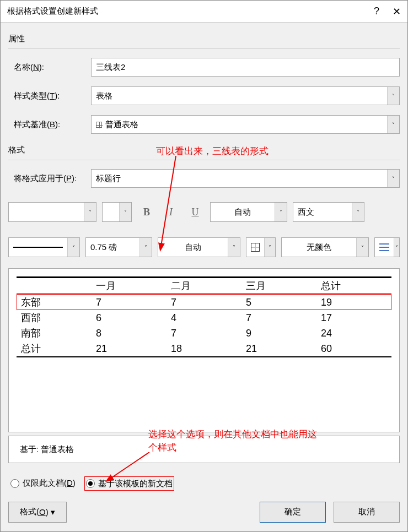 The image size is (408, 532). Describe the element at coordinates (52, 212) in the screenshot. I see `font-name-select: ˅` at that location.